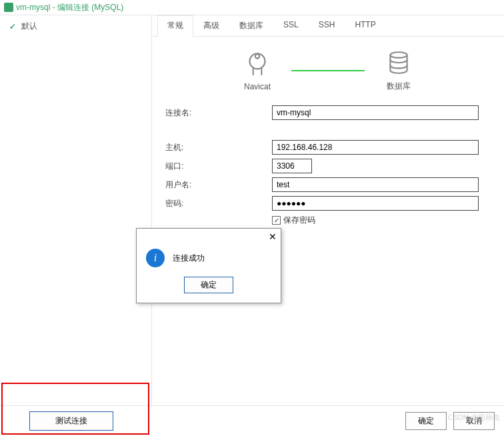 This screenshot has width=504, height=436. Describe the element at coordinates (375, 203) in the screenshot. I see `pass-input` at that location.